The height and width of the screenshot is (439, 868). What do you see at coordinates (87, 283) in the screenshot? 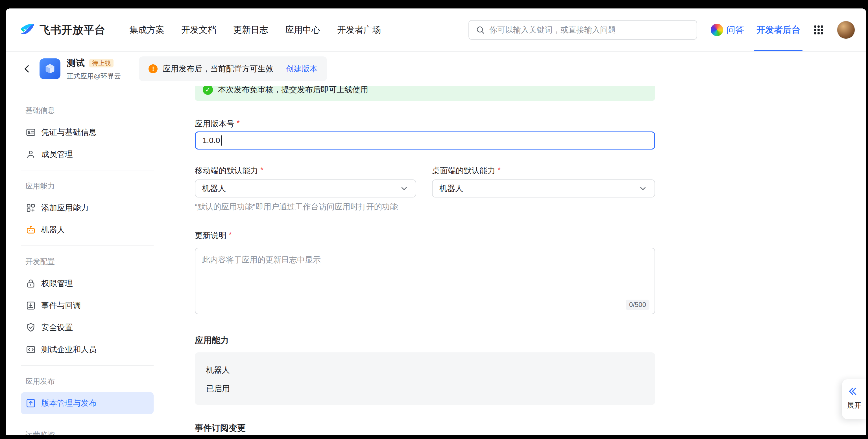
I see `sidebar-item-permissions: 权限管理` at bounding box center [87, 283].